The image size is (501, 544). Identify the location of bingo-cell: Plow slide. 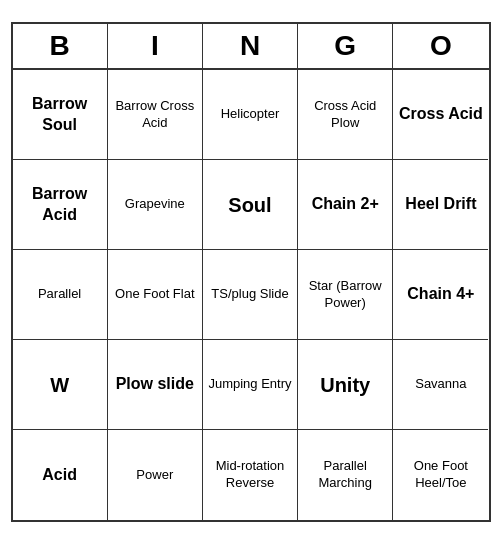
(156, 385).